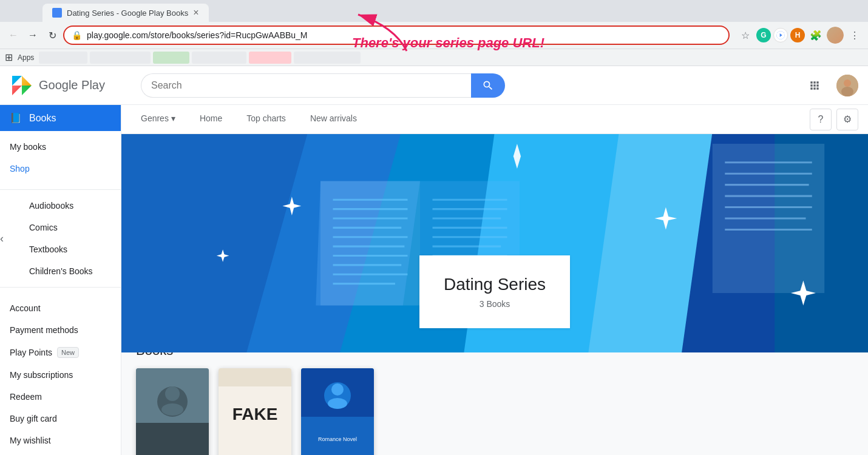 The width and height of the screenshot is (868, 455). What do you see at coordinates (61, 375) in the screenshot?
I see `sidebar-item-subscriptions: My subscriptions` at bounding box center [61, 375].